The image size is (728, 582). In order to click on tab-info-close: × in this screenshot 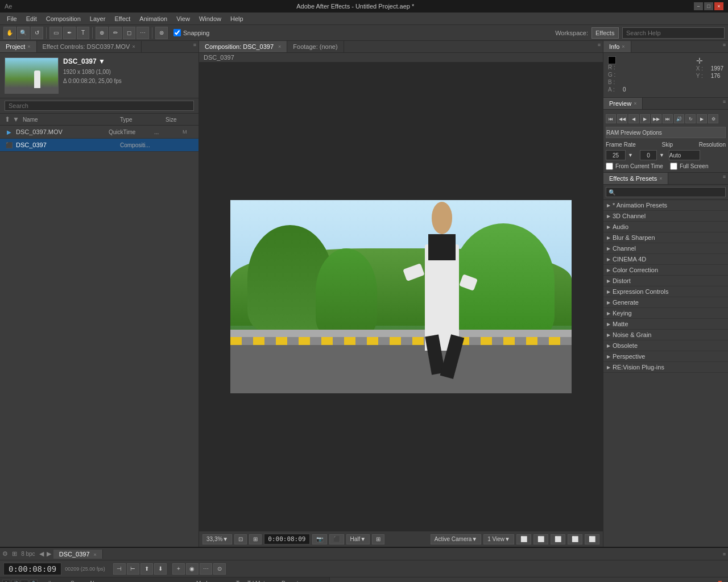, I will do `click(623, 47)`.